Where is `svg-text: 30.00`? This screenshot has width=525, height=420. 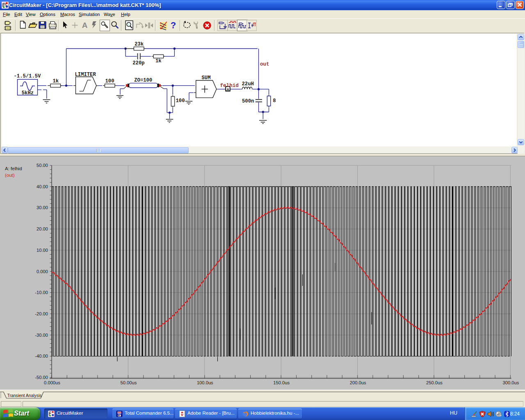
svg-text: 30.00 is located at coordinates (42, 208).